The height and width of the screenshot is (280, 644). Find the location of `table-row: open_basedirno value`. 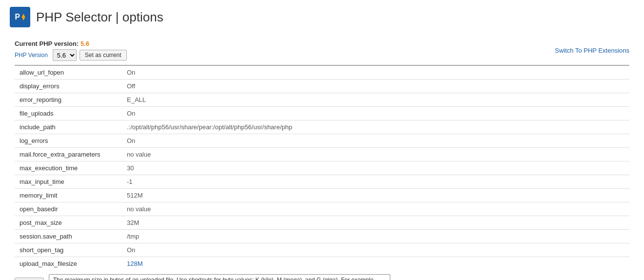

table-row: open_basedirno value is located at coordinates (322, 209).